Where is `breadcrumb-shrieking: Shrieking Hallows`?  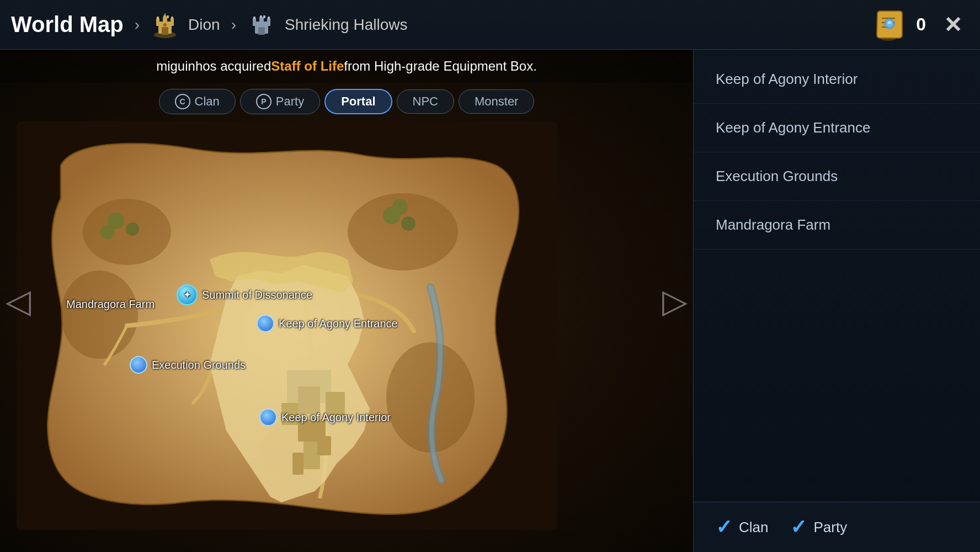 breadcrumb-shrieking: Shrieking Hallows is located at coordinates (347, 25).